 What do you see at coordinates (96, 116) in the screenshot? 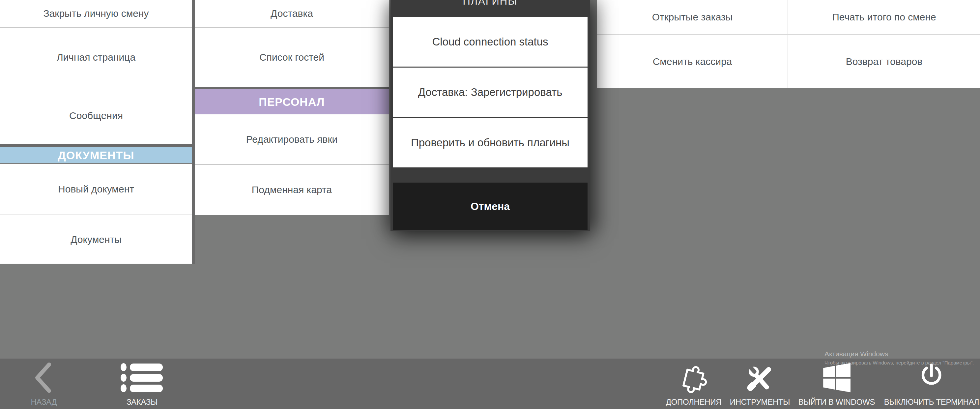
I see `button-label: Сообщения` at bounding box center [96, 116].